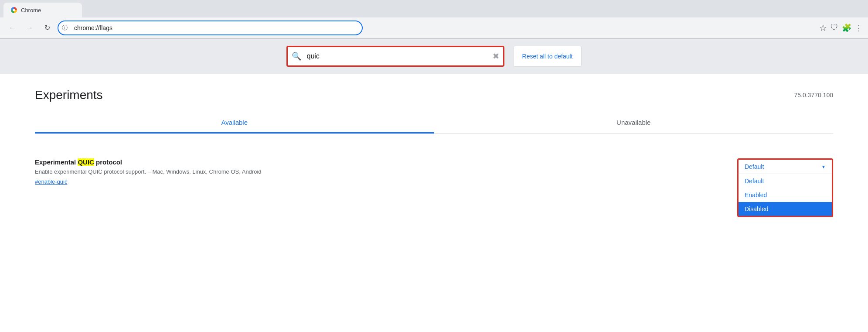  Describe the element at coordinates (434, 28) in the screenshot. I see `nav-bar: ← → ↻ ⓘ ☆ 🛡 🧩 ⋮` at that location.